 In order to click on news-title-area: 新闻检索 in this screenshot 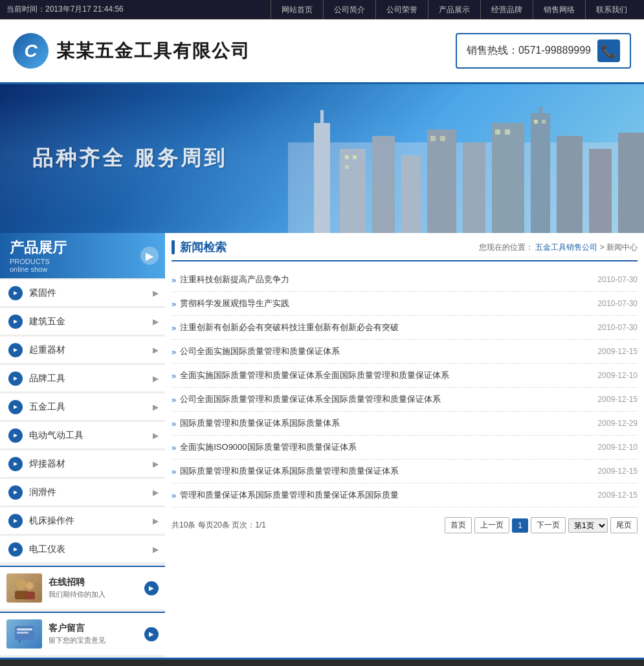, I will do `click(199, 247)`.